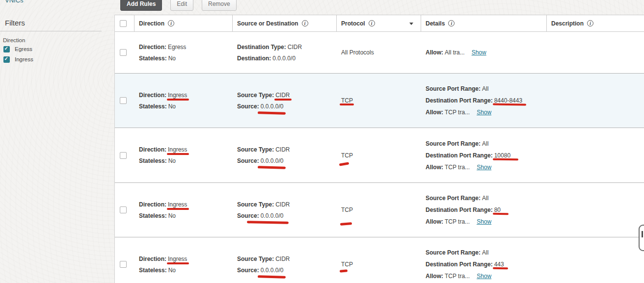 This screenshot has height=283, width=644. I want to click on destination-port-value: 8440-8443, so click(509, 101).